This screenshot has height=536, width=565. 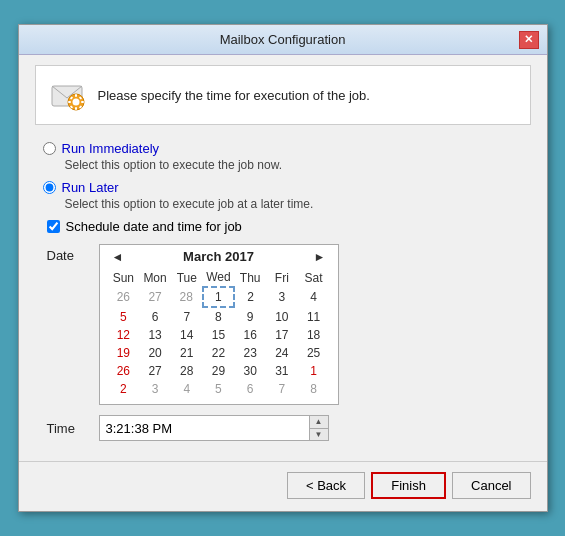 What do you see at coordinates (90, 188) in the screenshot?
I see `run-later-label: Run Later` at bounding box center [90, 188].